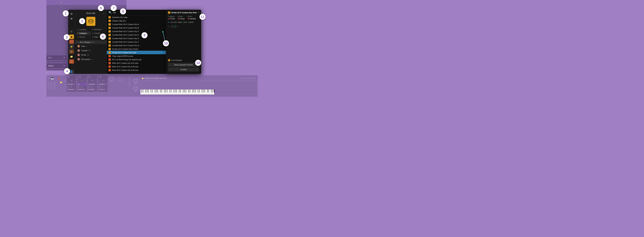 The width and height of the screenshot is (644, 237). What do you see at coordinates (47, 72) in the screenshot?
I see `swap-icon: ⇄` at bounding box center [47, 72].